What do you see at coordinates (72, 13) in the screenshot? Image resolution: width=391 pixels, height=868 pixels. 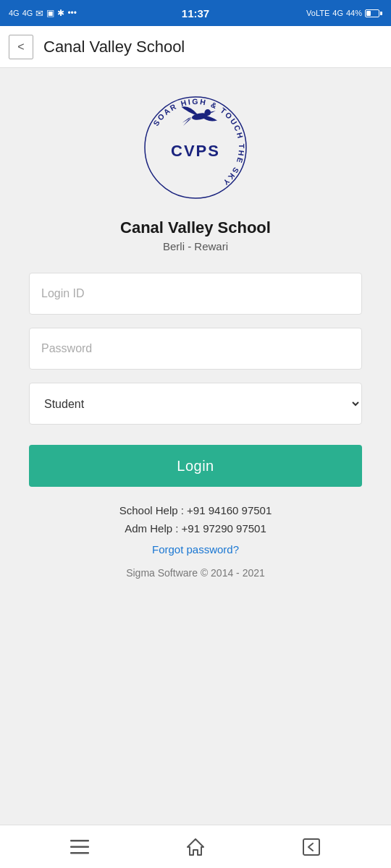 I see `more-icon: •••` at bounding box center [72, 13].